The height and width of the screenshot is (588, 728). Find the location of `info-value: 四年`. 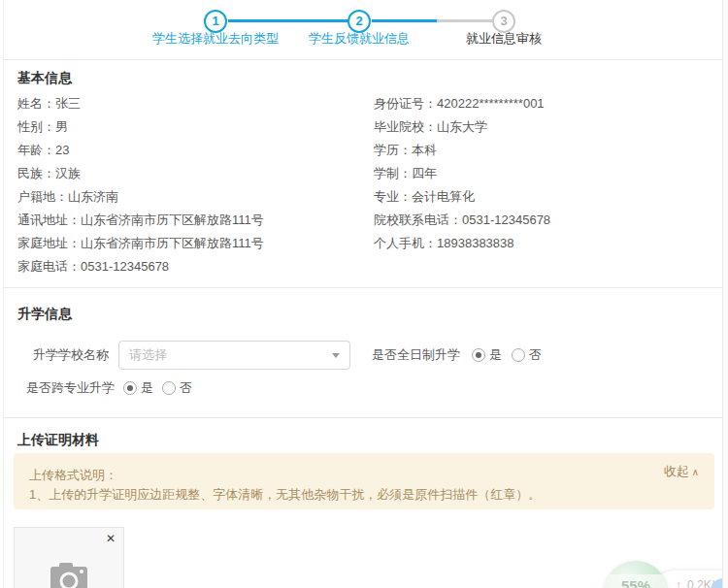

info-value: 四年 is located at coordinates (424, 173).